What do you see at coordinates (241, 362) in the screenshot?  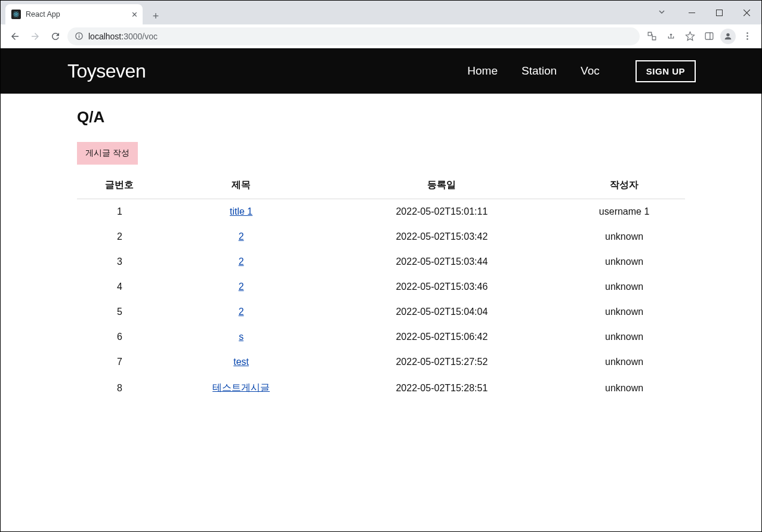 I see `cell-title: test` at bounding box center [241, 362].